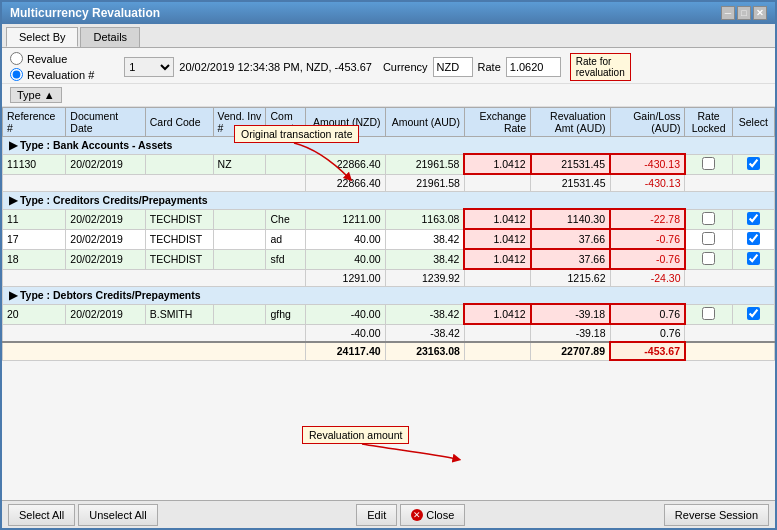 This screenshot has width=777, height=530. What do you see at coordinates (424, 219) in the screenshot?
I see `cell-amtaud: 1163.08` at bounding box center [424, 219].